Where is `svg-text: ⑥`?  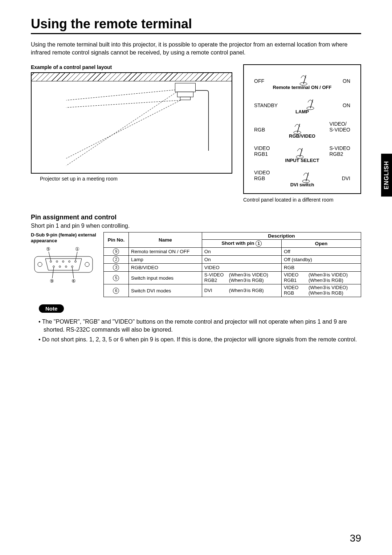
svg-text: ⑥ is located at coordinates (74, 281).